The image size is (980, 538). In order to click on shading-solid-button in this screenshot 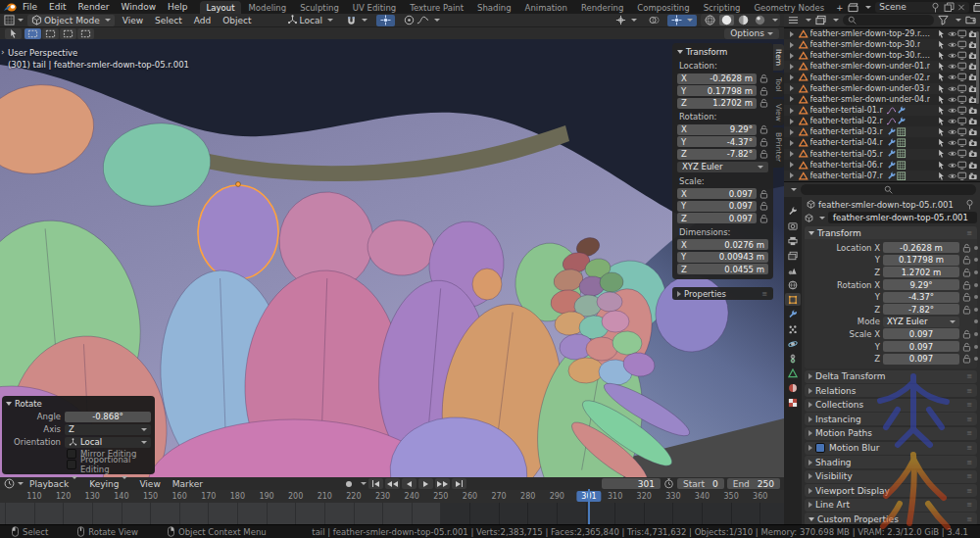, I will do `click(727, 20)`.